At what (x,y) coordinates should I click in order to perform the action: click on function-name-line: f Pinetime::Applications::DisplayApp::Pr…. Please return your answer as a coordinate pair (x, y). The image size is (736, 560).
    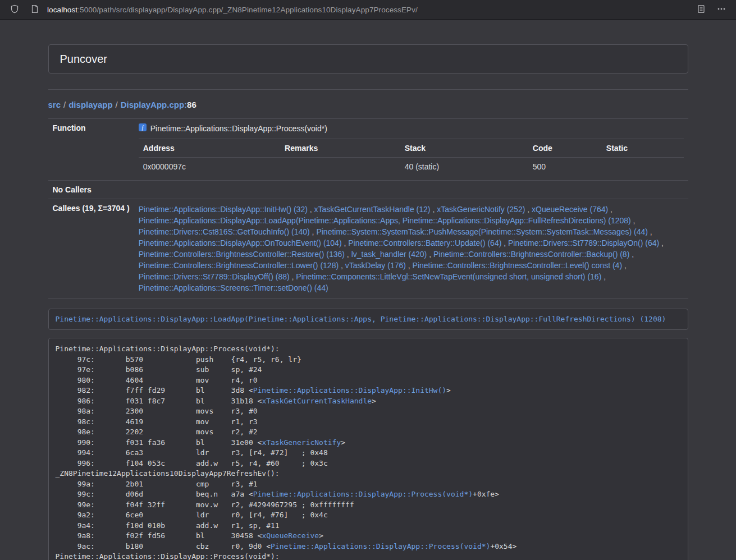
    Looking at the image, I should click on (411, 128).